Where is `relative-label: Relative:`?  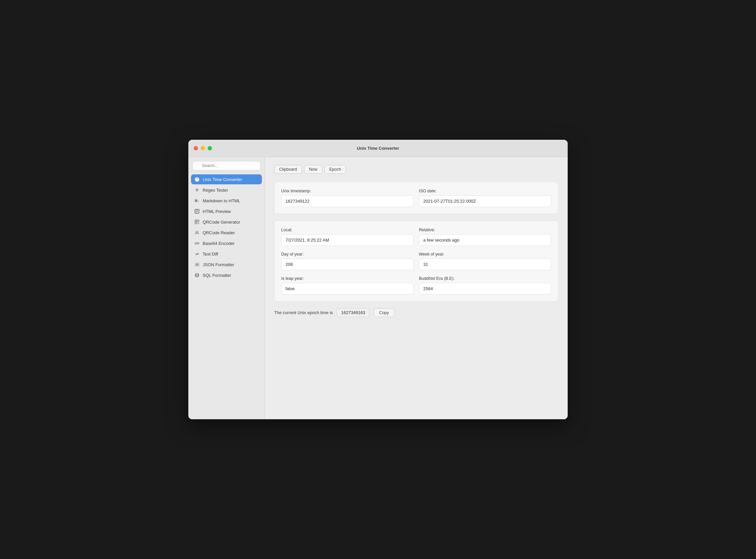
relative-label: Relative: is located at coordinates (485, 230).